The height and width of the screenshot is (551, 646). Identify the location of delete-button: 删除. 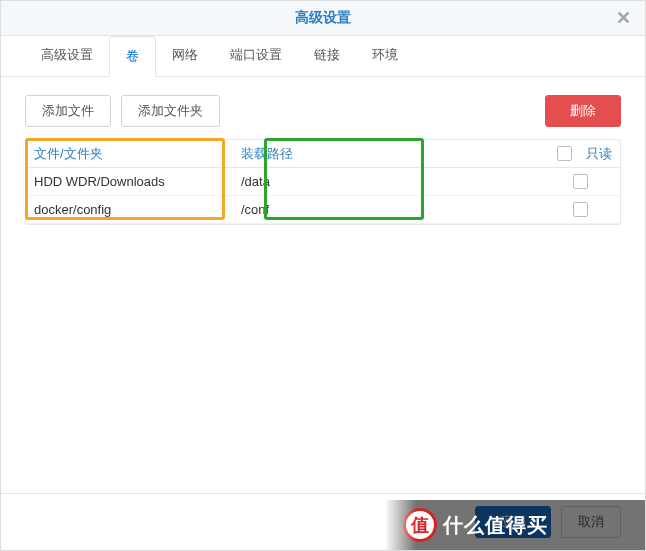
(583, 111).